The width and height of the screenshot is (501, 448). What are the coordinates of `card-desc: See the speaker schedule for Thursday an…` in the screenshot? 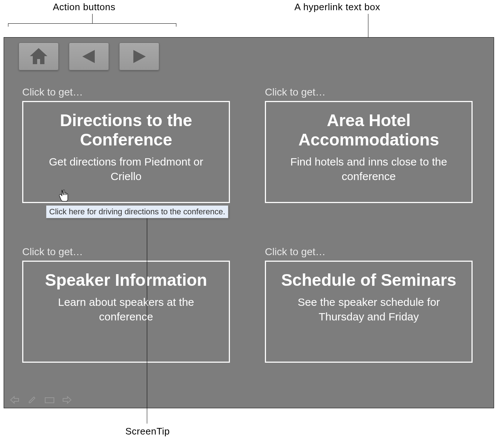 It's located at (369, 310).